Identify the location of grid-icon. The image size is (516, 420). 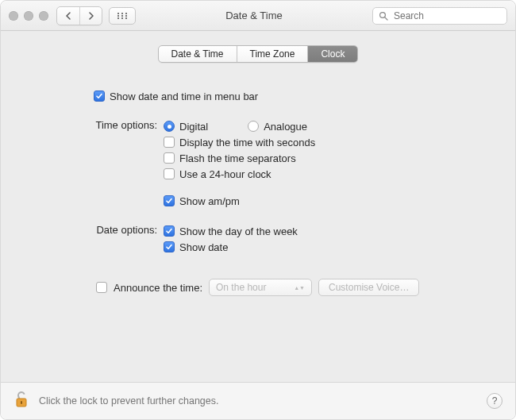
(122, 16).